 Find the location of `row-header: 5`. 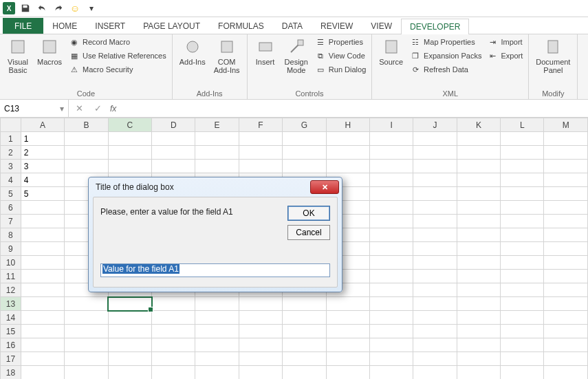

row-header: 5 is located at coordinates (11, 194).